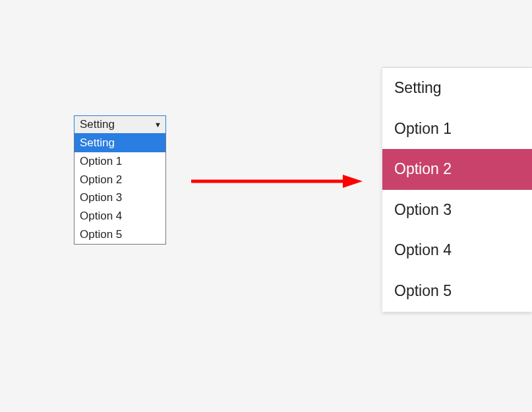 This screenshot has width=532, height=412. Describe the element at coordinates (458, 88) in the screenshot. I see `styled-select-option: Setting` at that location.